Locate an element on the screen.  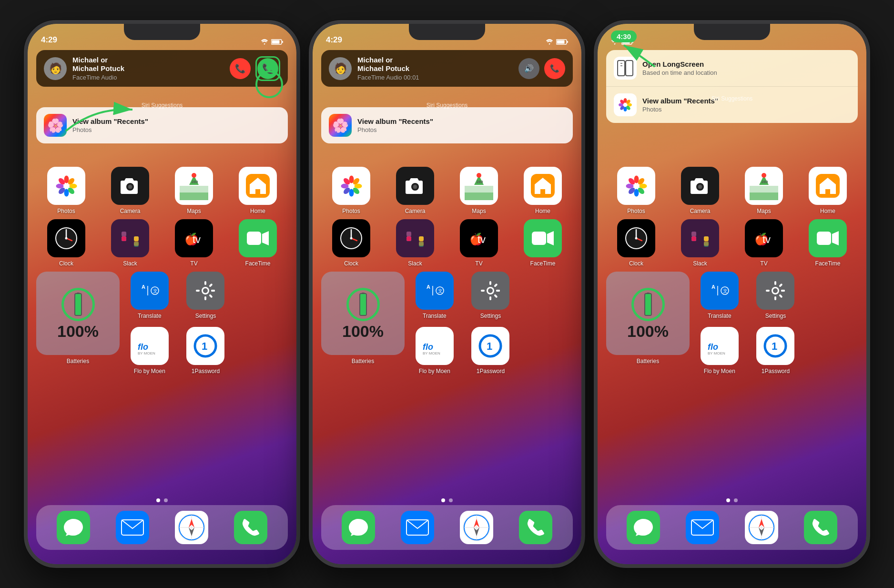
camera-icon-p2 is located at coordinates (415, 186).